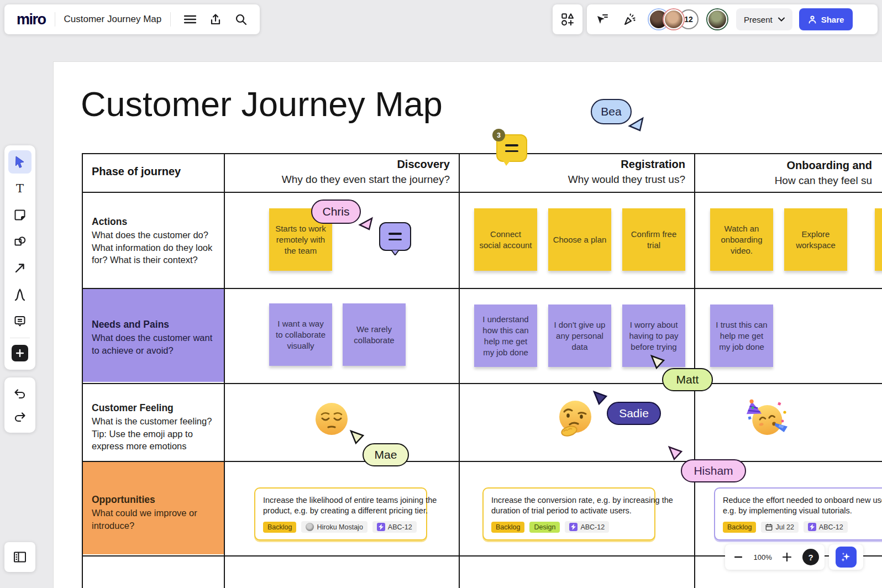 The width and height of the screenshot is (882, 588). What do you see at coordinates (342, 172) in the screenshot?
I see `column-header-discovery: Discovery Why do they even start the jou…` at bounding box center [342, 172].